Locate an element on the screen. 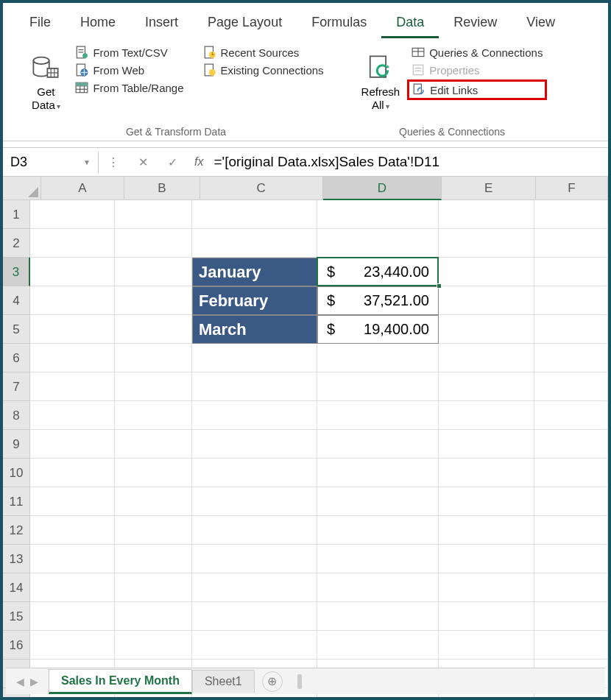  cell-E10 is located at coordinates (487, 473).